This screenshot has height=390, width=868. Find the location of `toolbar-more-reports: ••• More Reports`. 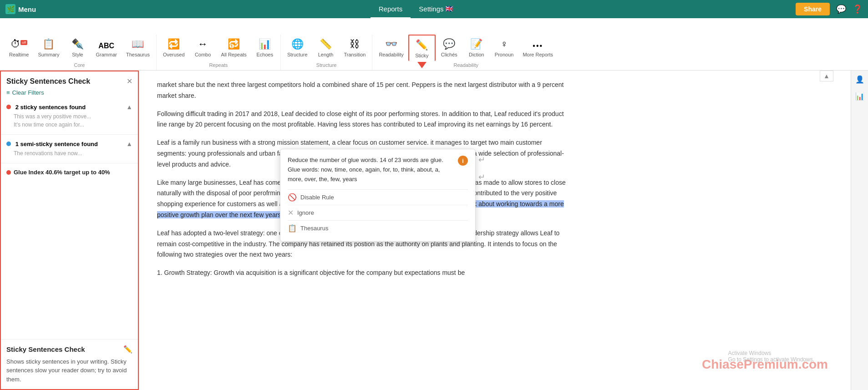

toolbar-more-reports: ••• More Reports is located at coordinates (538, 50).